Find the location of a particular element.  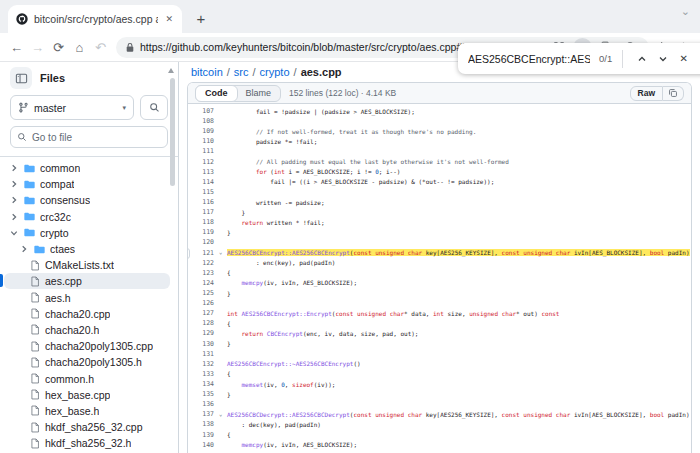

tree-item-label: chacha20poly1305.h is located at coordinates (94, 362).